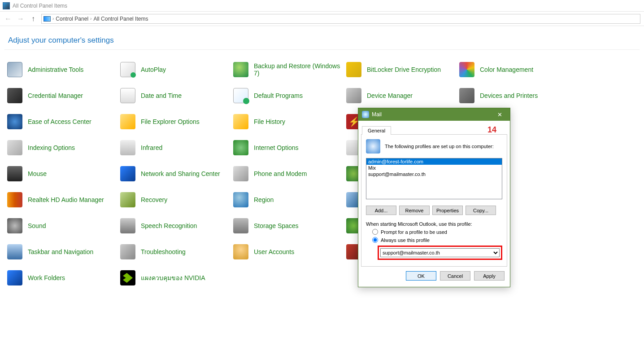 The image size is (644, 338). I want to click on speaker-icon, so click(15, 226).